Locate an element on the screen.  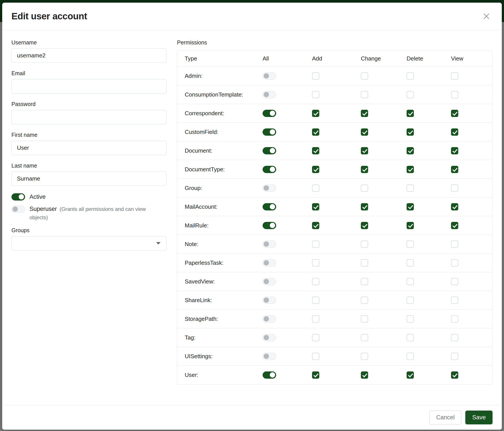
active-toggle is located at coordinates (18, 197).